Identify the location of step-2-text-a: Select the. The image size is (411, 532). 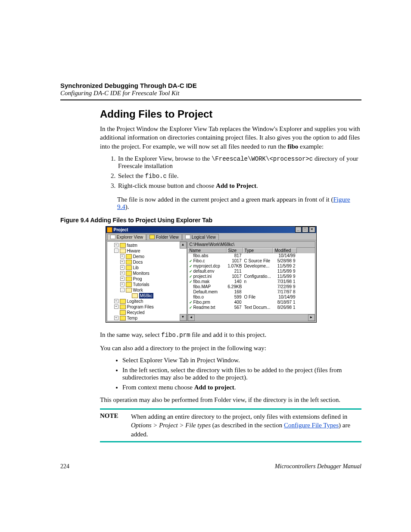
(131, 176).